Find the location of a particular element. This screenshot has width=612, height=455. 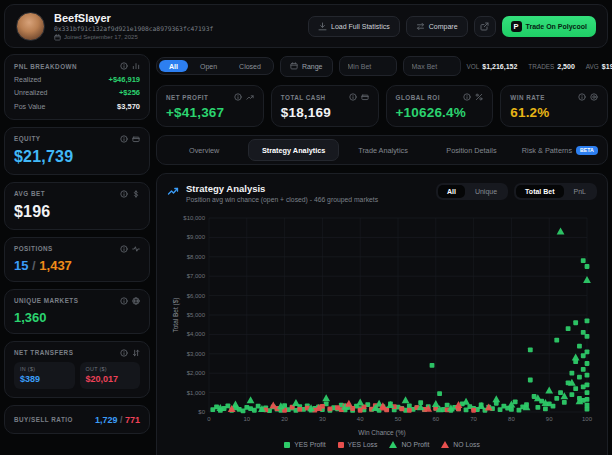

filters-bar: All Open Closed Range VOL$1,216,152 TRAD… is located at coordinates (382, 66).